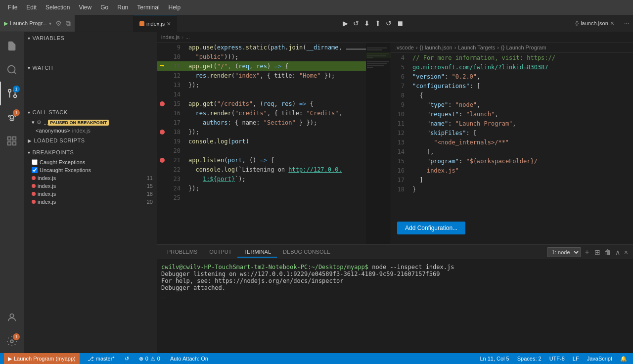 The height and width of the screenshot is (364, 633). I want to click on debug-step-into-button: ⬇, so click(367, 23).